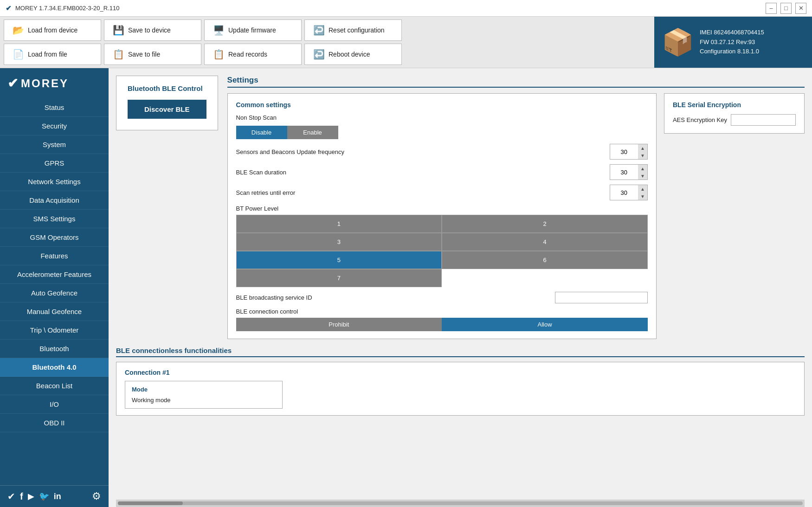  I want to click on ble-connection-allow-btn: Allow, so click(545, 325).